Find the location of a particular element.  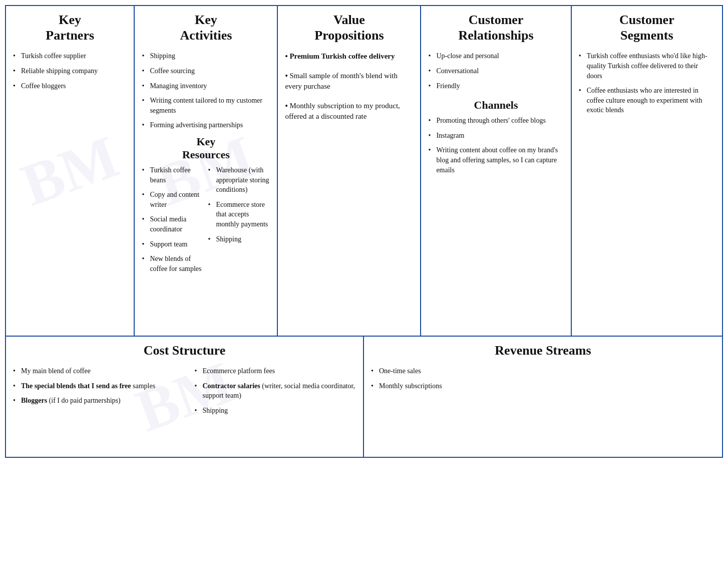

cost-list-1: My main blend of coffee The special blen… is located at coordinates (94, 386).